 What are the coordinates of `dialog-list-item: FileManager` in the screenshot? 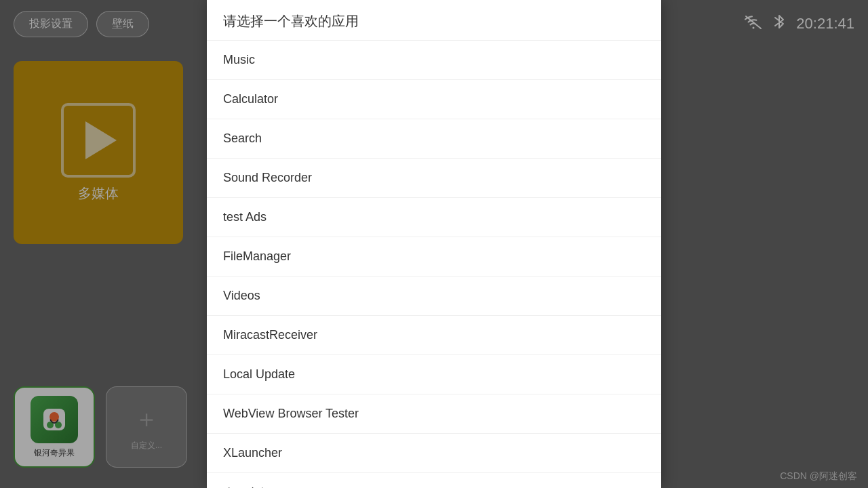 It's located at (434, 257).